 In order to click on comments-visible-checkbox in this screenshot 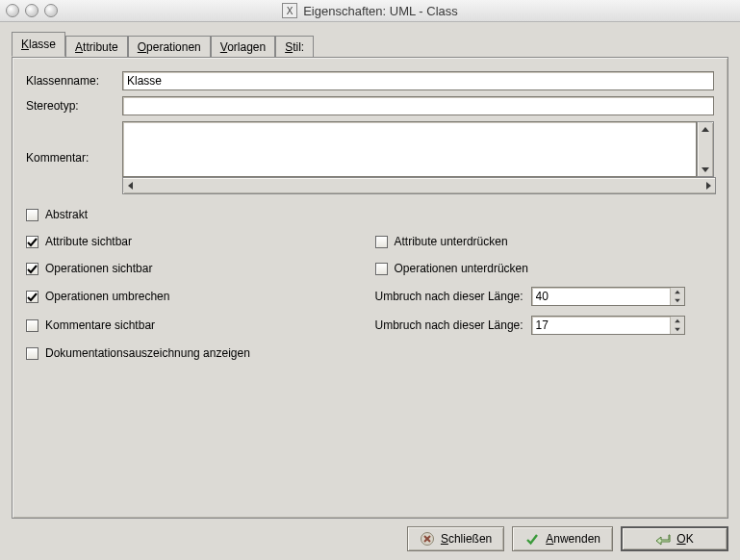, I will do `click(33, 325)`.